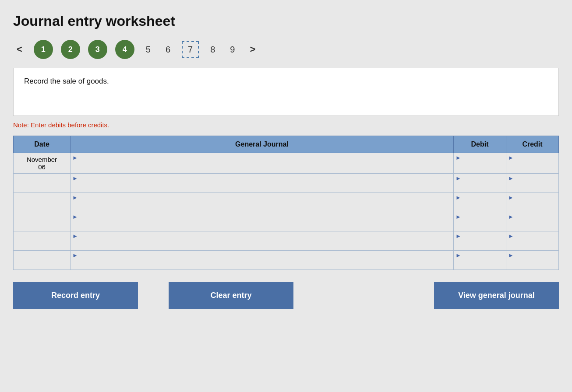 This screenshot has height=392, width=572. What do you see at coordinates (533, 241) in the screenshot?
I see `credit-cell-4: ►` at bounding box center [533, 241].